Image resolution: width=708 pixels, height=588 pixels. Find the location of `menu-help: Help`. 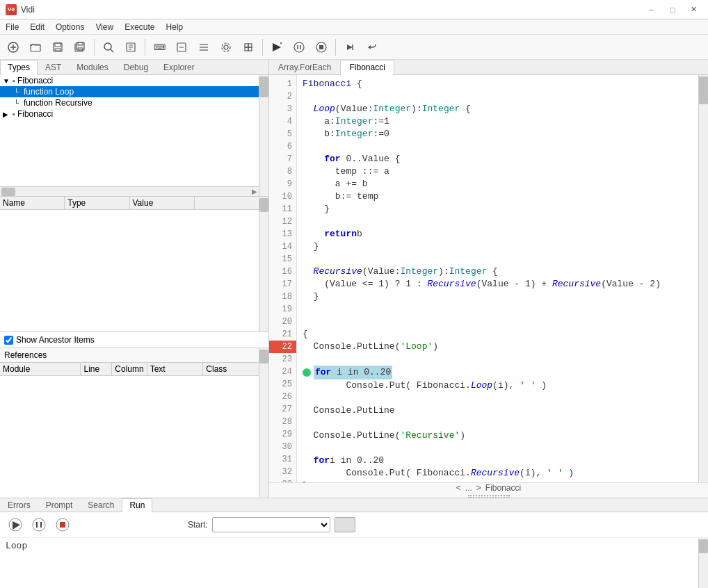

menu-help: Help is located at coordinates (175, 26).